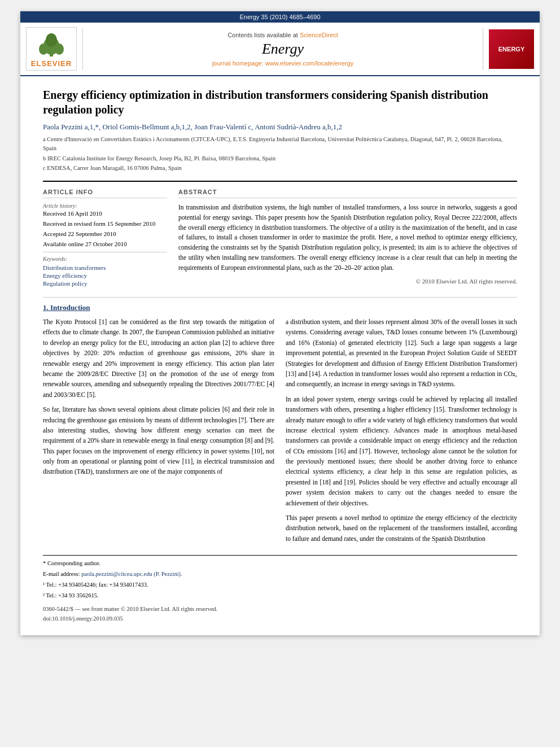  I want to click on keyword-3: Regulation policy, so click(105, 283).